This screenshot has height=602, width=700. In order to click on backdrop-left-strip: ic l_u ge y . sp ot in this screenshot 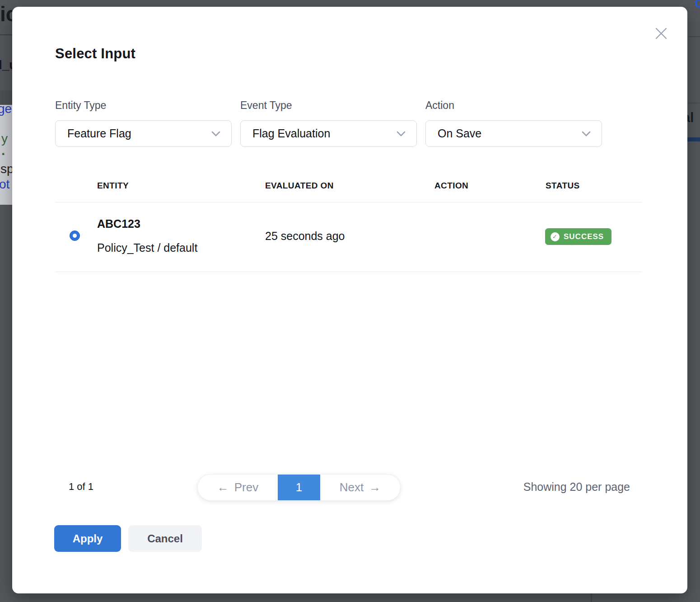, I will do `click(6, 301)`.